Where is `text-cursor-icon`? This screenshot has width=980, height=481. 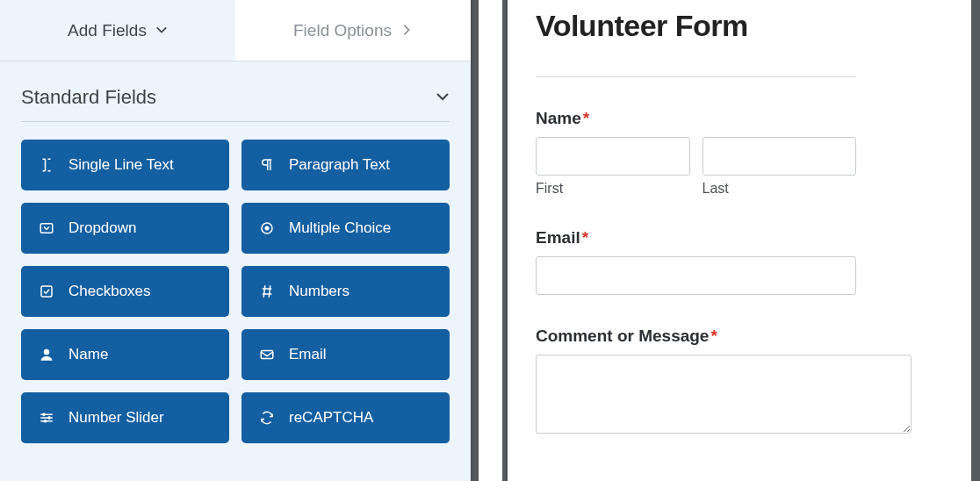 text-cursor-icon is located at coordinates (47, 165).